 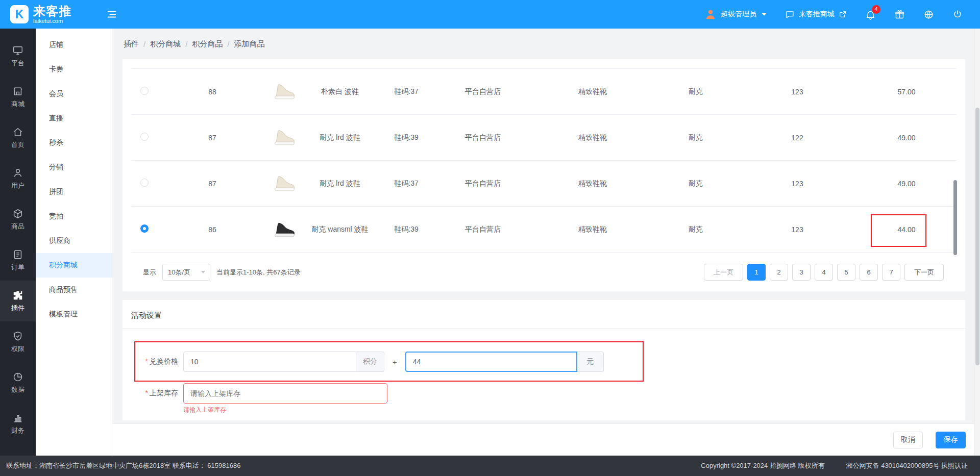 What do you see at coordinates (846, 272) in the screenshot?
I see `page-button-5: 5` at bounding box center [846, 272].